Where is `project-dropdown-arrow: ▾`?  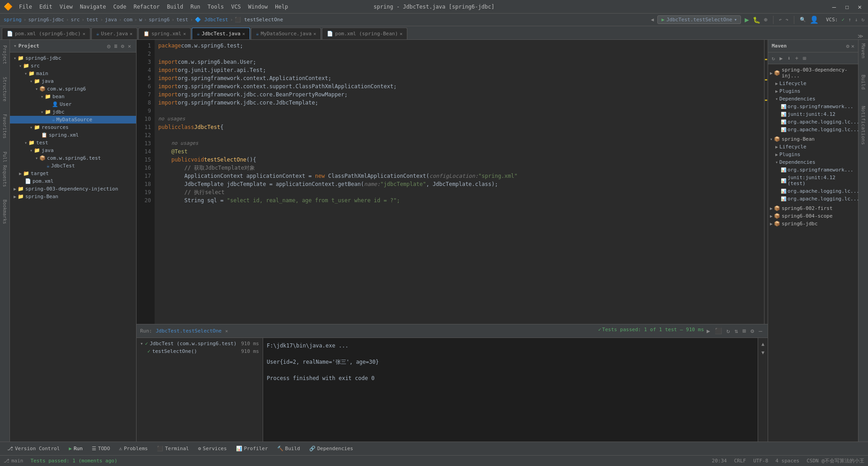 project-dropdown-arrow: ▾ is located at coordinates (15, 46).